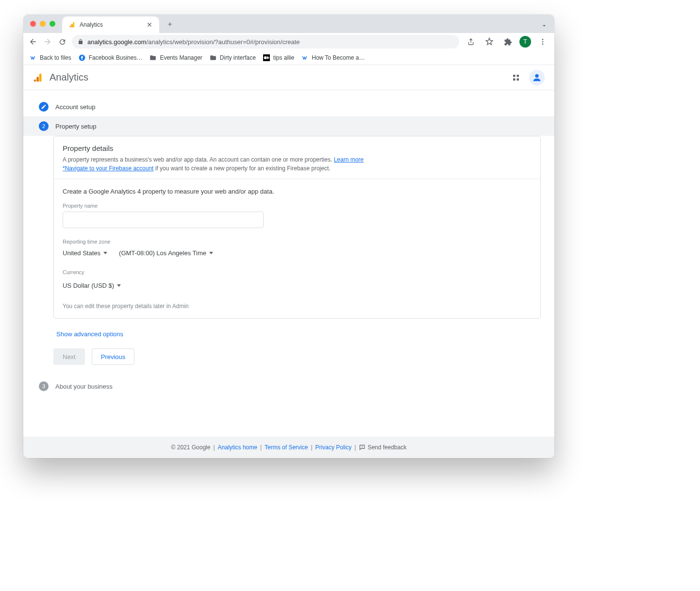  Describe the element at coordinates (166, 253) in the screenshot. I see `tz-offset-select: (GMT-08:00) Los Angeles Time` at that location.